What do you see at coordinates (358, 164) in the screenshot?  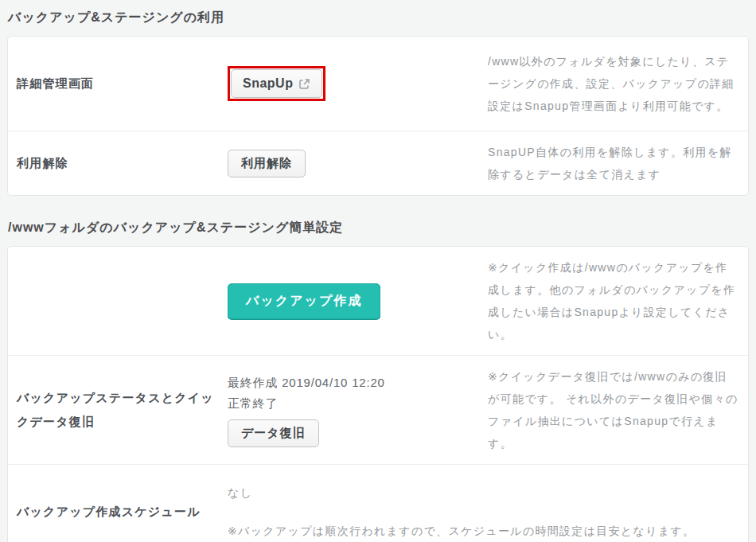 I see `cancel-usage-cell: 利用解除` at bounding box center [358, 164].